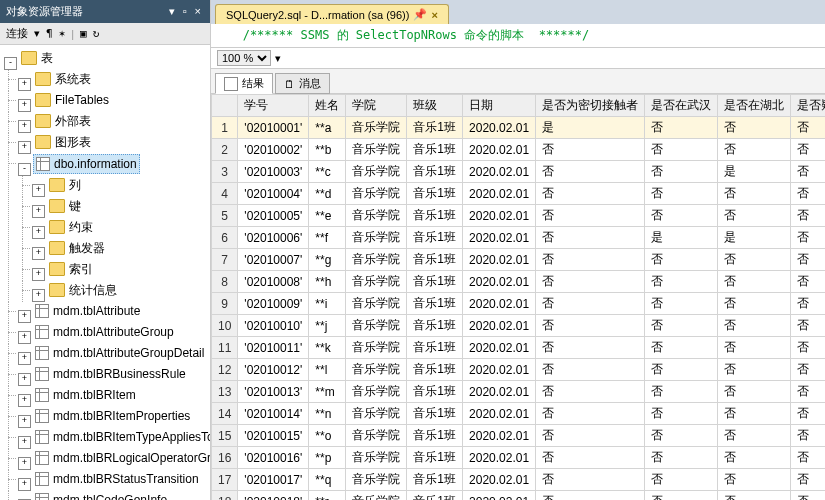 This screenshot has height=500, width=825. I want to click on column-header: 是否在湖北, so click(754, 106).